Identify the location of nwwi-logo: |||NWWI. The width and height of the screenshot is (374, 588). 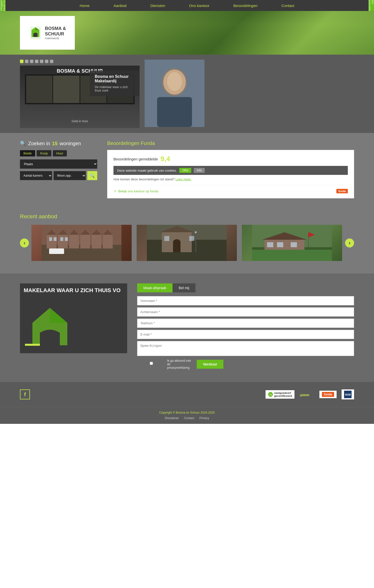
(307, 394).